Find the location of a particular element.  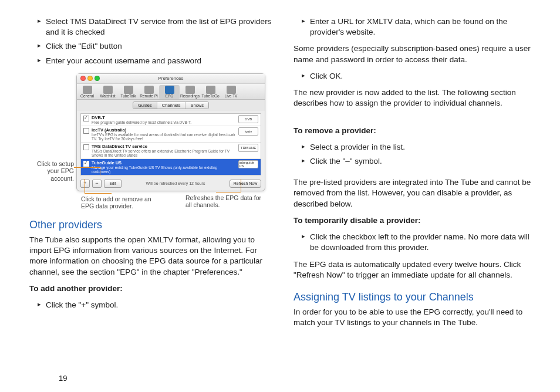

callout-refresh: Refreshes the EPG data for all channels. is located at coordinates (227, 202).